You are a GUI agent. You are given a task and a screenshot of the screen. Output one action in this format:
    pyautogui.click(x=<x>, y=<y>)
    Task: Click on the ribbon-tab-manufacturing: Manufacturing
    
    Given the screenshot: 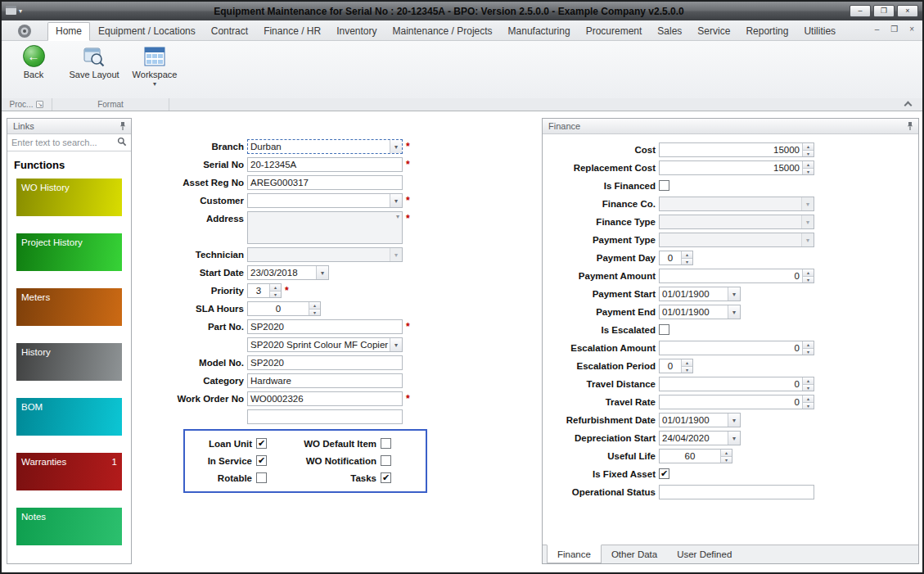 What is the action you would take?
    pyautogui.click(x=539, y=31)
    